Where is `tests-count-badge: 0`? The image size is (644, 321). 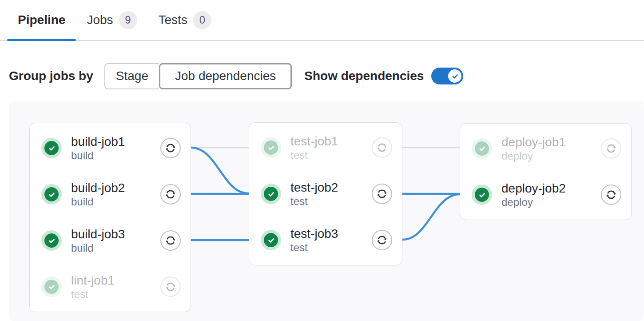
tests-count-badge: 0 is located at coordinates (203, 20).